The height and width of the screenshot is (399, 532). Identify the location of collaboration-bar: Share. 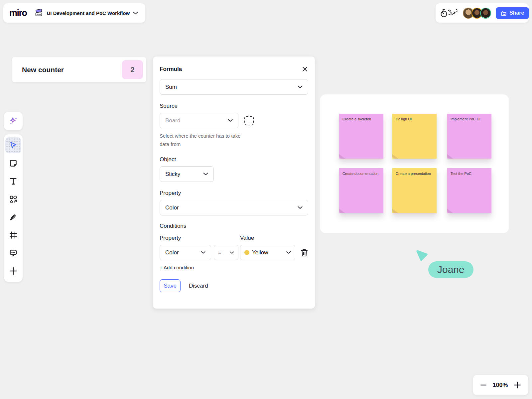
(482, 13).